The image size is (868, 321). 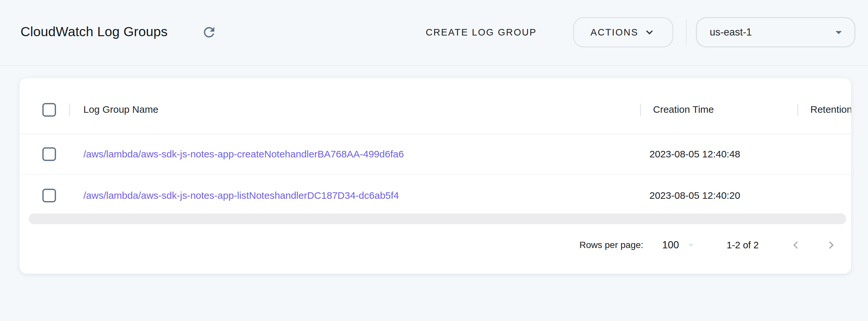 I want to click on actions-button: ACTIONS, so click(x=623, y=32).